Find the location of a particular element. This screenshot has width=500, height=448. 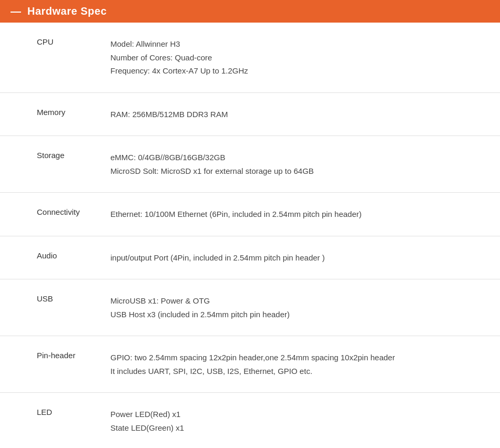

spec-line: MicroUSB x1: Power & OTG is located at coordinates (300, 301).